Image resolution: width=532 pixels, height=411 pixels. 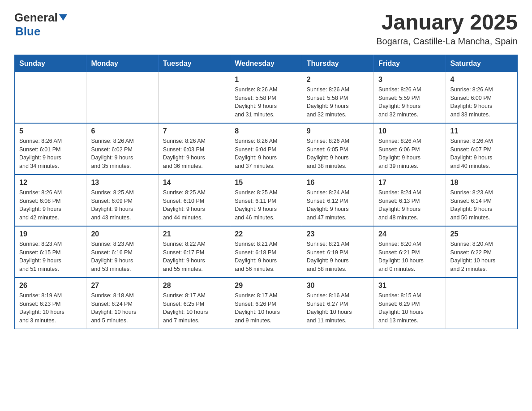 What do you see at coordinates (482, 80) in the screenshot?
I see `day-number: 4` at bounding box center [482, 80].